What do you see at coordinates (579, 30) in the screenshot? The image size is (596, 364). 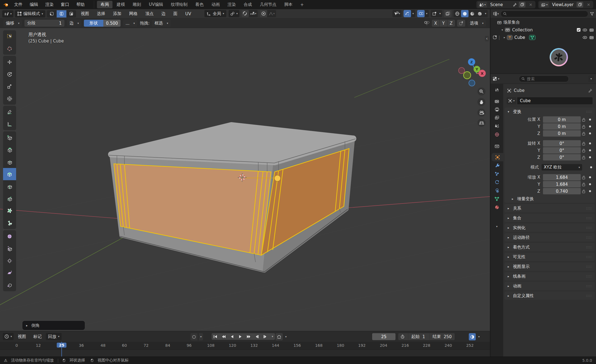 I see `checkbox-icon` at bounding box center [579, 30].